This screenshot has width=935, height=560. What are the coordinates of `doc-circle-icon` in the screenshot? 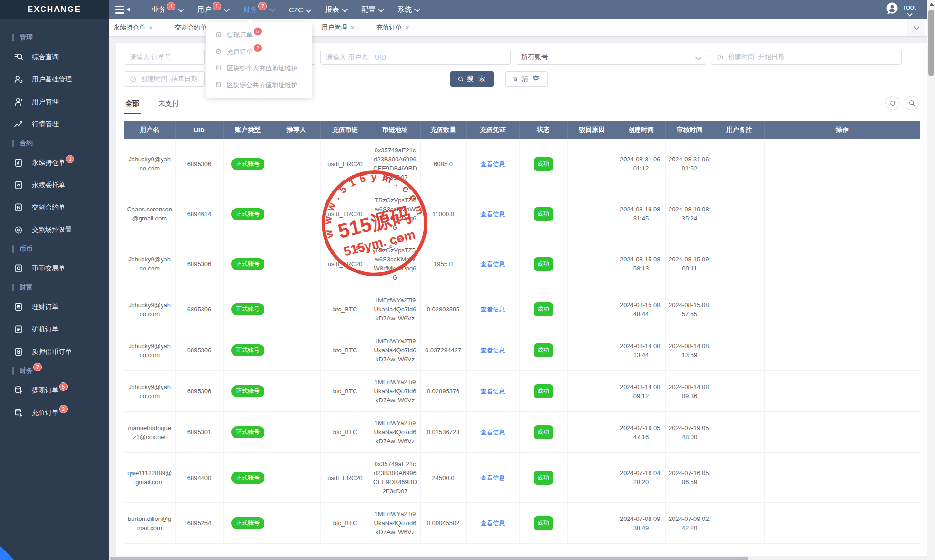 It's located at (19, 269).